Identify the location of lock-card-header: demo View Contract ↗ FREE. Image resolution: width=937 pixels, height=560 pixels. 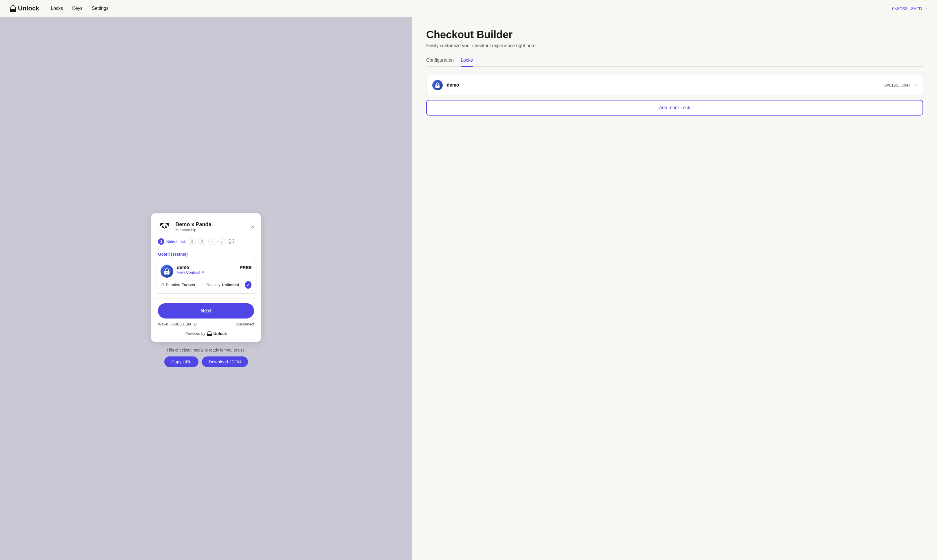
(206, 271).